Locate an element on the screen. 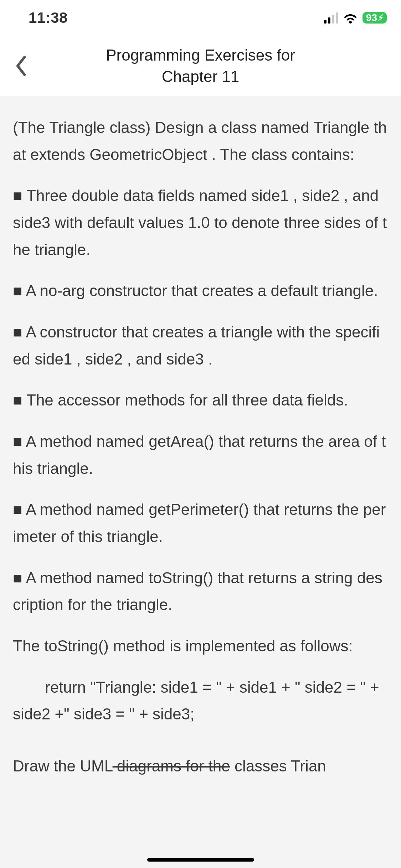 This screenshot has height=868, width=401. bullet-item: A constructor that creates a triangle wi… is located at coordinates (200, 346).